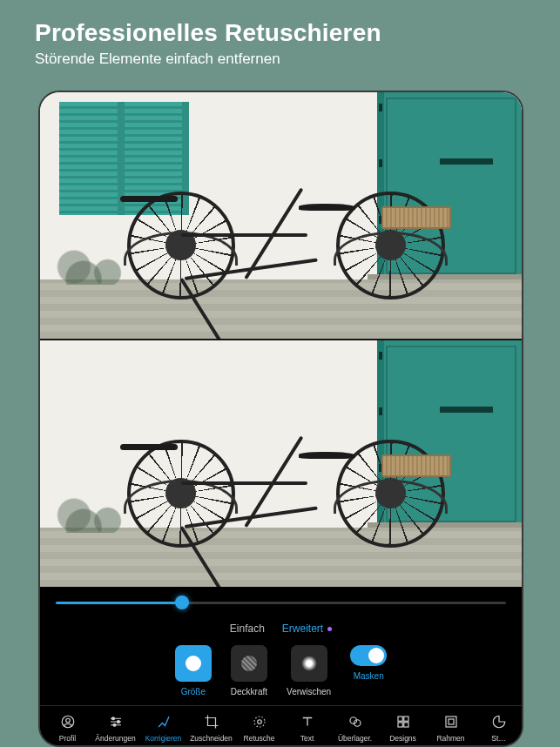 The width and height of the screenshot is (560, 747). Describe the element at coordinates (403, 722) in the screenshot. I see `designs-icon` at that location.